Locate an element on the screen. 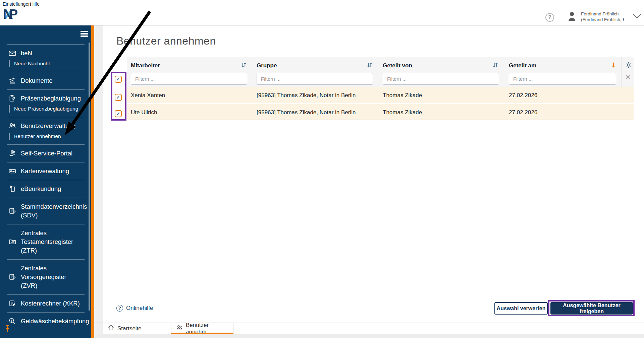 Image resolution: width=644 pixels, height=338 pixels. xnp-logo: XNP is located at coordinates (10, 14).